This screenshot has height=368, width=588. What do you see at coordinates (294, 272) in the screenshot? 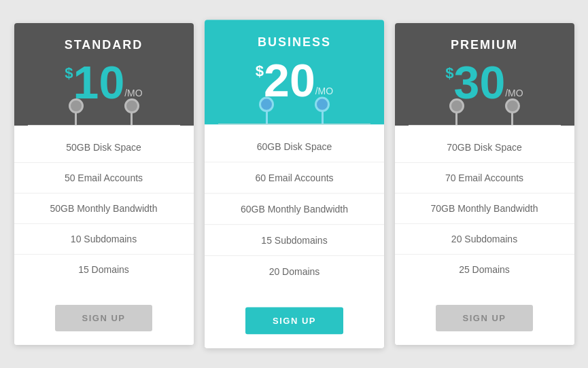
I see `feature-item-business-4: 20 Domains` at bounding box center [294, 272].